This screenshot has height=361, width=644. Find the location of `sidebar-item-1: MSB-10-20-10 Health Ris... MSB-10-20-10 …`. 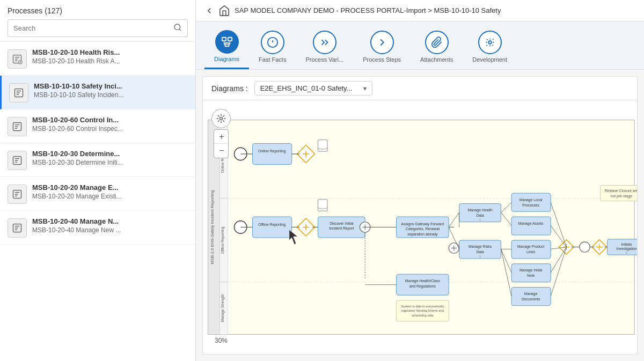

sidebar-item-1: MSB-10-20-10 Health Ris... MSB-10-20-10 … is located at coordinates (98, 59).